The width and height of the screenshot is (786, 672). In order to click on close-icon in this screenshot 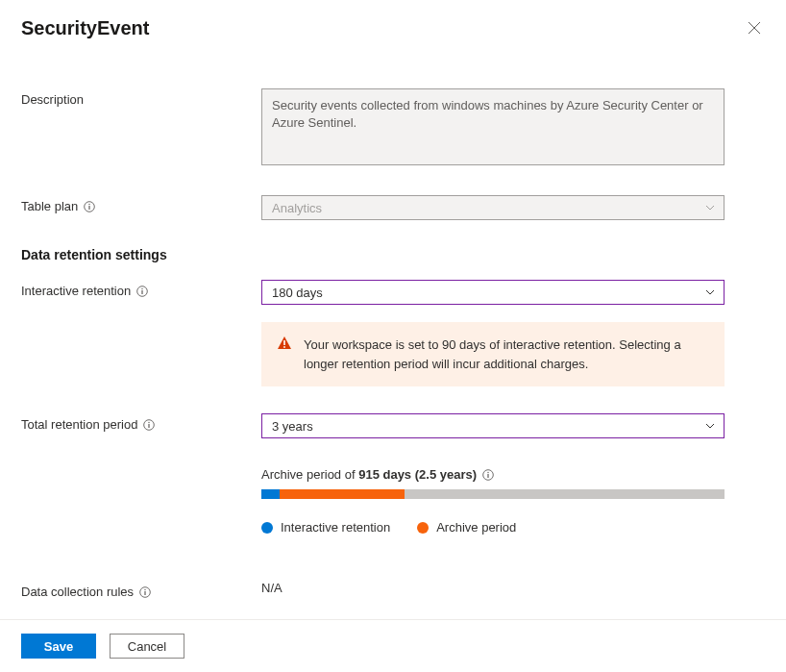, I will do `click(754, 31)`.